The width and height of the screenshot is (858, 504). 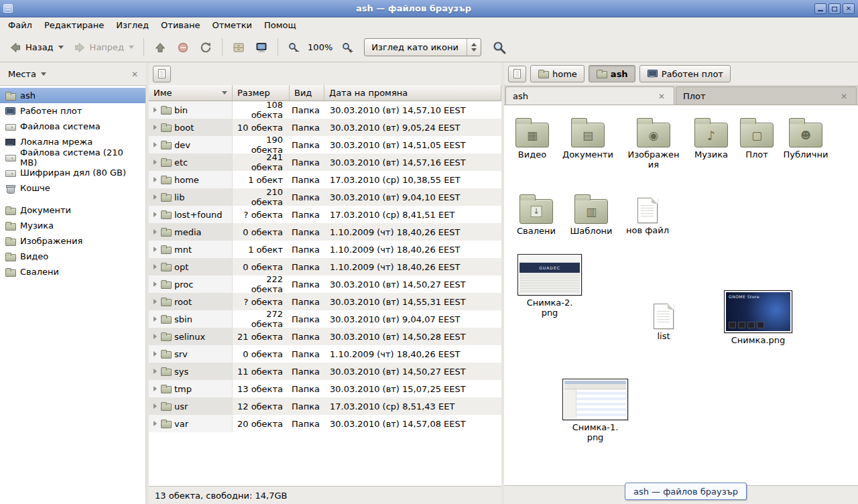 What do you see at coordinates (72, 95) in the screenshot?
I see `sidebar-item: ash` at bounding box center [72, 95].